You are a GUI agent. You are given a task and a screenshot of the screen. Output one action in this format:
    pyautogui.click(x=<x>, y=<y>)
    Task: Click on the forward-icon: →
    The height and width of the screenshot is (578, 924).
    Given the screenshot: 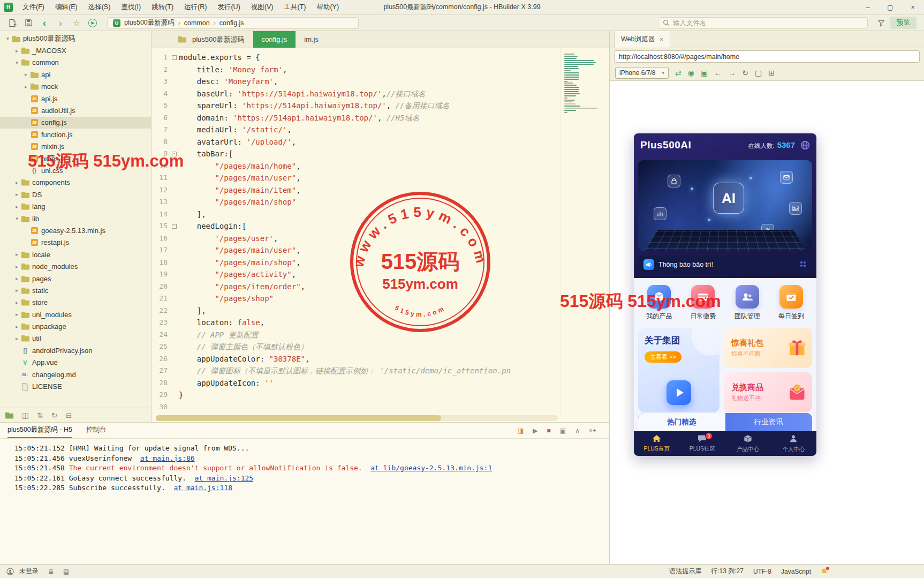 What is the action you would take?
    pyautogui.click(x=732, y=73)
    